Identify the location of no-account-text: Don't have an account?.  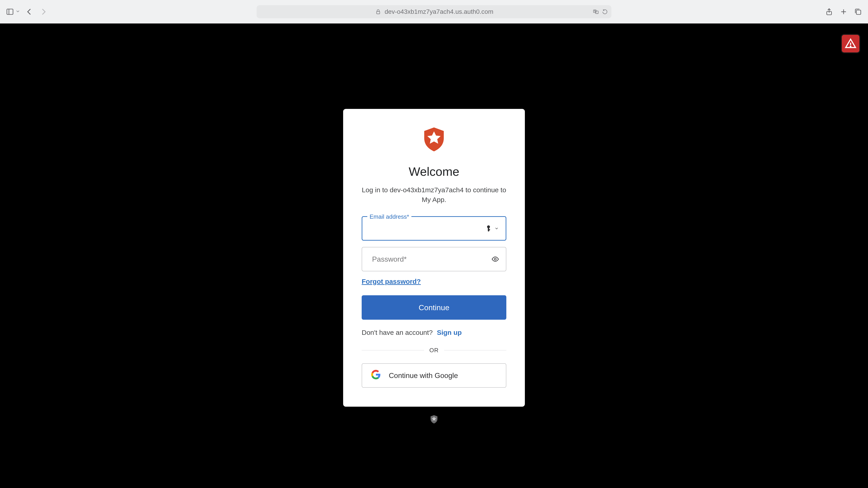
(397, 332).